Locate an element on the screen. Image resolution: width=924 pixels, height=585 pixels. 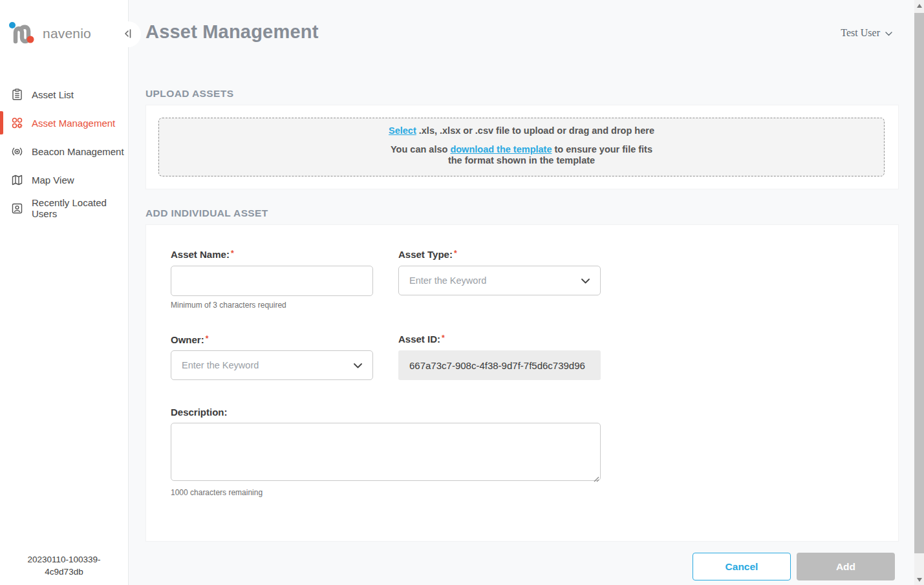
sidebar-item-asset-list: Asset List is located at coordinates (64, 94).